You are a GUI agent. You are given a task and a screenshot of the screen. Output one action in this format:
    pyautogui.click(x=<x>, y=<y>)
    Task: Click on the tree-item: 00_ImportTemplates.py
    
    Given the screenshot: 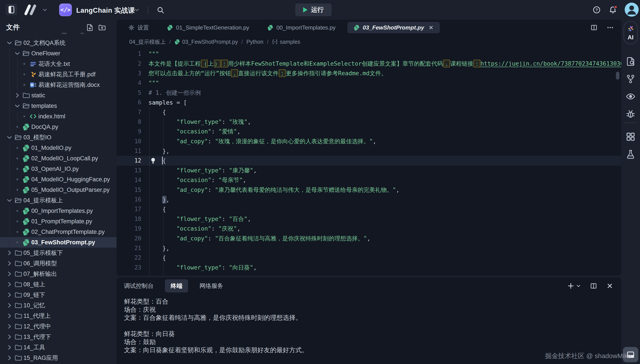 What is the action you would take?
    pyautogui.click(x=58, y=211)
    